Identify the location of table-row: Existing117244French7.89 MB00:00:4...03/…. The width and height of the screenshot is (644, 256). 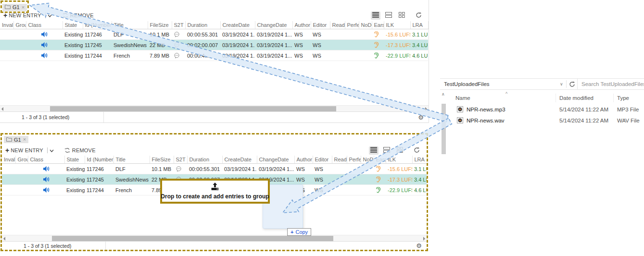
(214, 56).